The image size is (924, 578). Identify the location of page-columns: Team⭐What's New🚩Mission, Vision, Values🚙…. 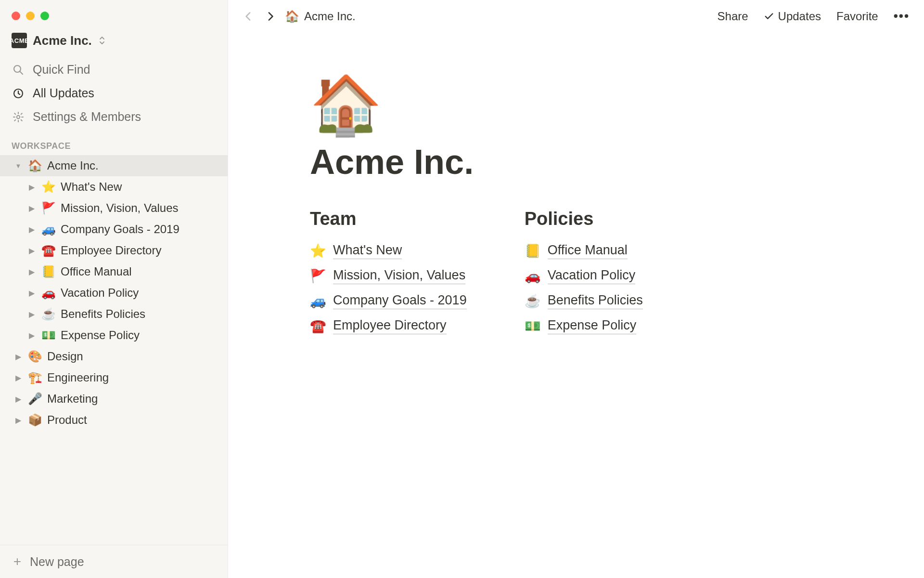
(599, 272).